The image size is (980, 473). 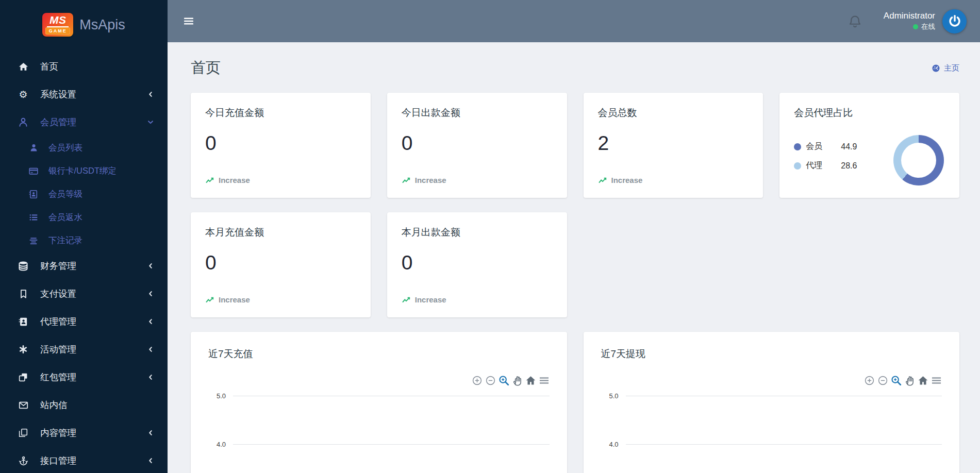 I want to click on sidebar-item-label: 系统设置, so click(x=58, y=94).